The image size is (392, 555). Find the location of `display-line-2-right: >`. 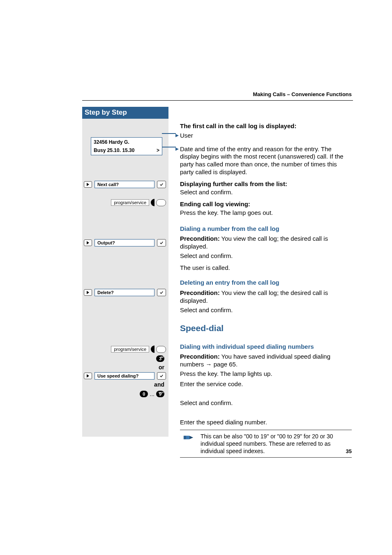

display-line-2-right: > is located at coordinates (158, 150).